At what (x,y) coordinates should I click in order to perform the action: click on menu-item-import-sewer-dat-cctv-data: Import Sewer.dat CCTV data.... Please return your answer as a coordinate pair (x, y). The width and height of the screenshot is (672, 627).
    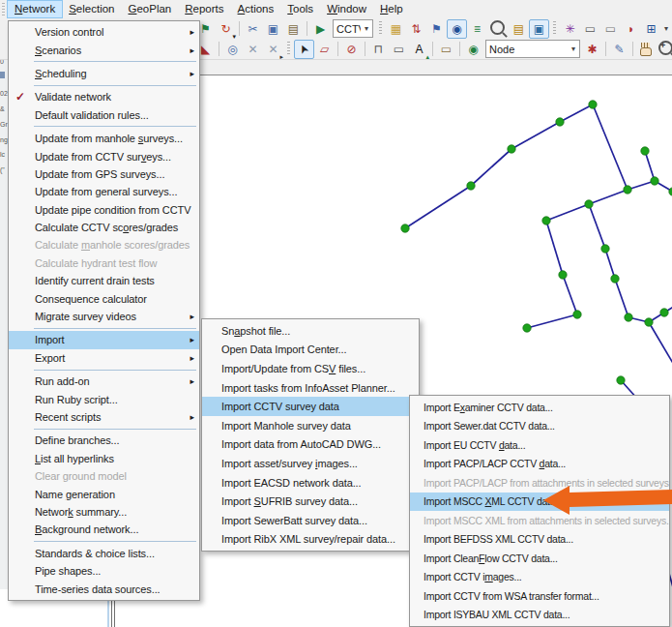
    Looking at the image, I should click on (540, 427).